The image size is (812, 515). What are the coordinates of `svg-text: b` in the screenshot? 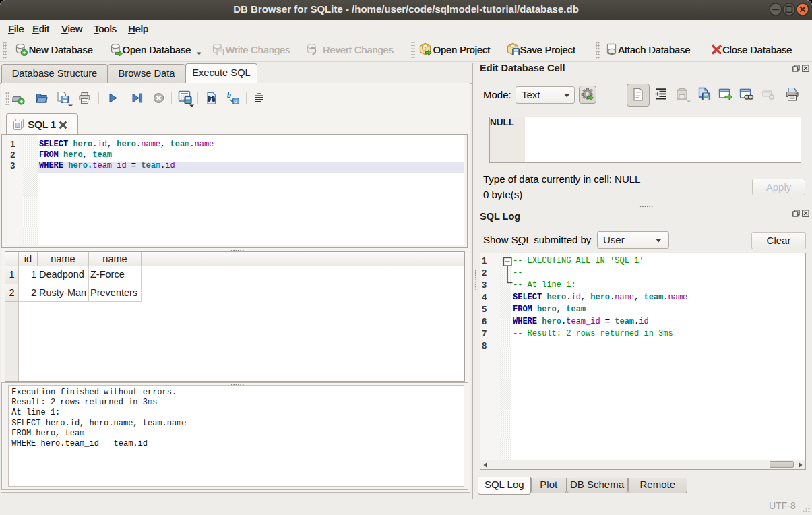 It's located at (229, 96).